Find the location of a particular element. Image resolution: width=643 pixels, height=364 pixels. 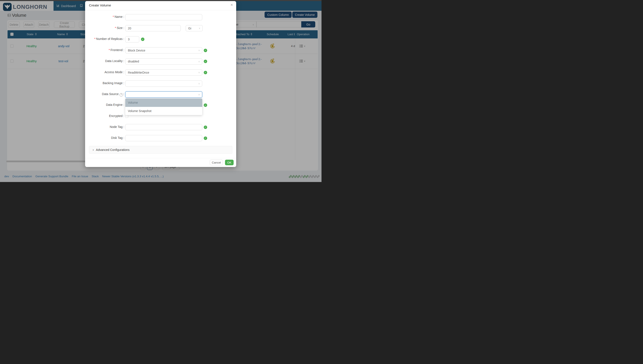

modal-header-divider is located at coordinates (161, 10).